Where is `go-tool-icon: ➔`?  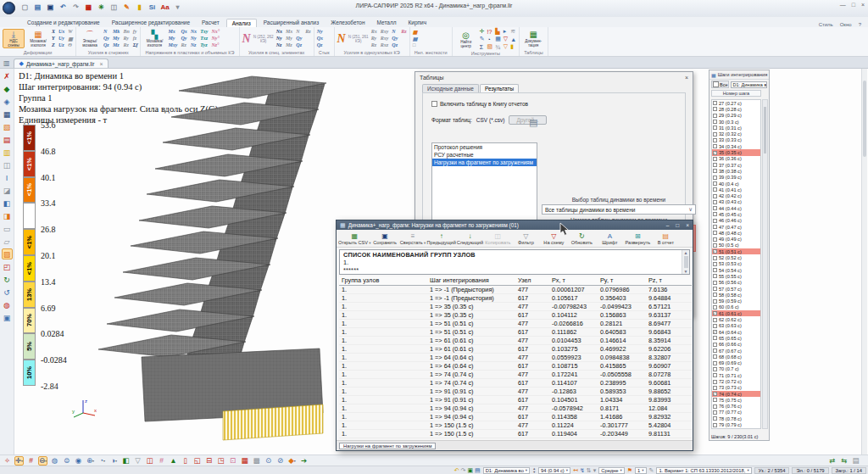
go-tool-icon: ➔ is located at coordinates (303, 461).